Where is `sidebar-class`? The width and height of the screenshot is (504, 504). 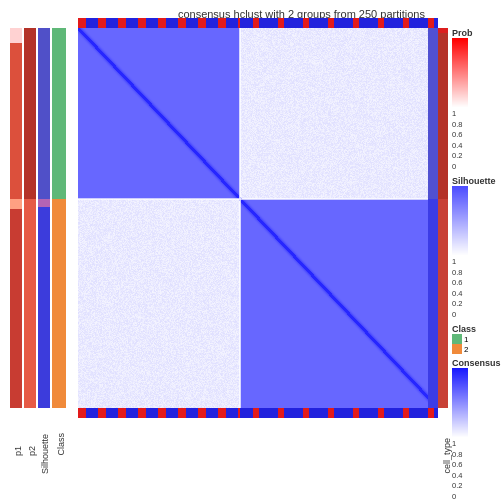
sidebar-class is located at coordinates (59, 218).